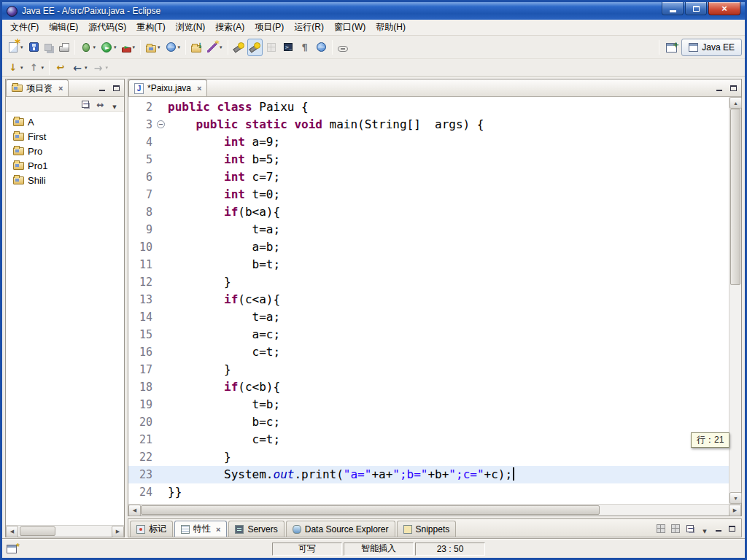 The image size is (747, 560). I want to click on minimize-editor-button, so click(719, 88).